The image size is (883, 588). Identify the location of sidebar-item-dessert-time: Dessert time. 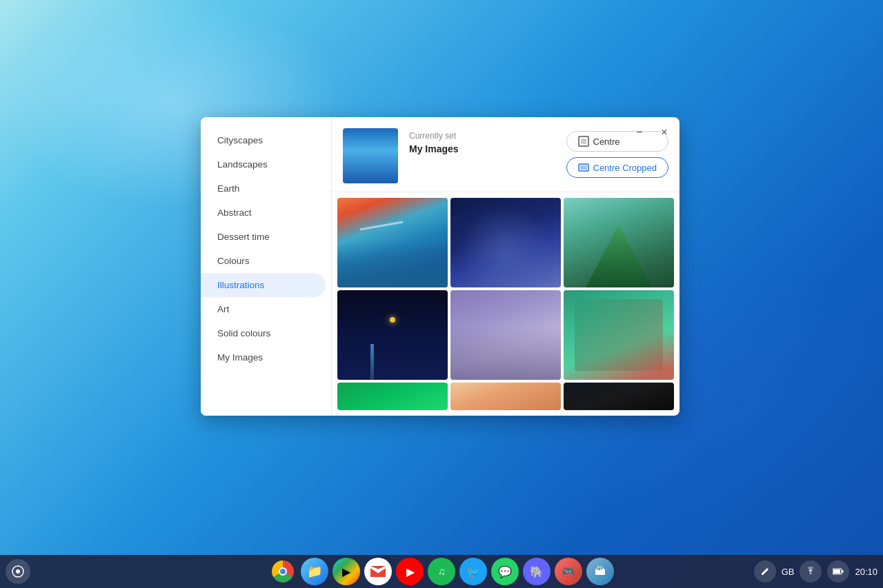
(264, 237).